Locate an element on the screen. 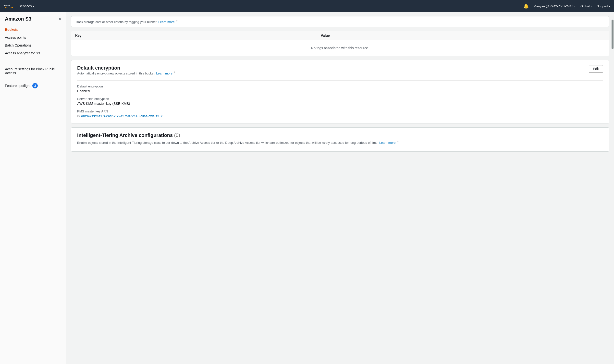 This screenshot has width=614, height=364. aws-logo-svg: aws is located at coordinates (9, 6).